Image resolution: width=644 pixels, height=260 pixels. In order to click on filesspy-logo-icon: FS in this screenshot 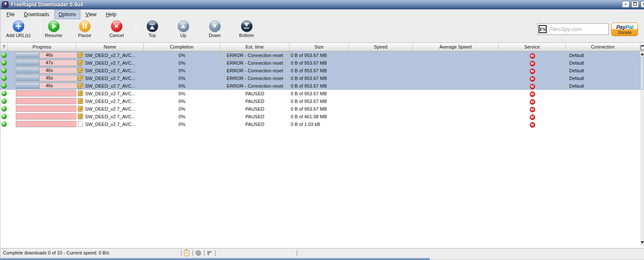, I will do `click(542, 29)`.